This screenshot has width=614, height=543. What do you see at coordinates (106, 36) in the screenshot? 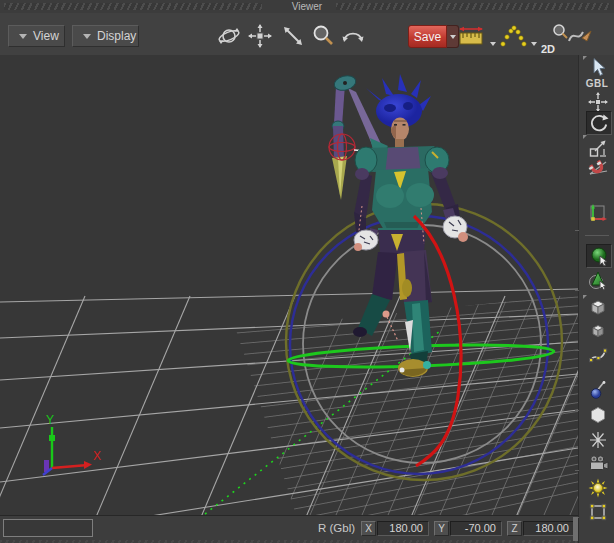
I see `display-menu-button: Display` at bounding box center [106, 36].